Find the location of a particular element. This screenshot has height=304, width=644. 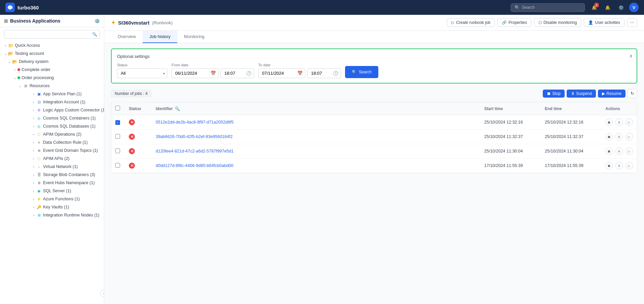

sidebar-item-sql-server: › ◉ SQL Server (1) is located at coordinates (67, 191).